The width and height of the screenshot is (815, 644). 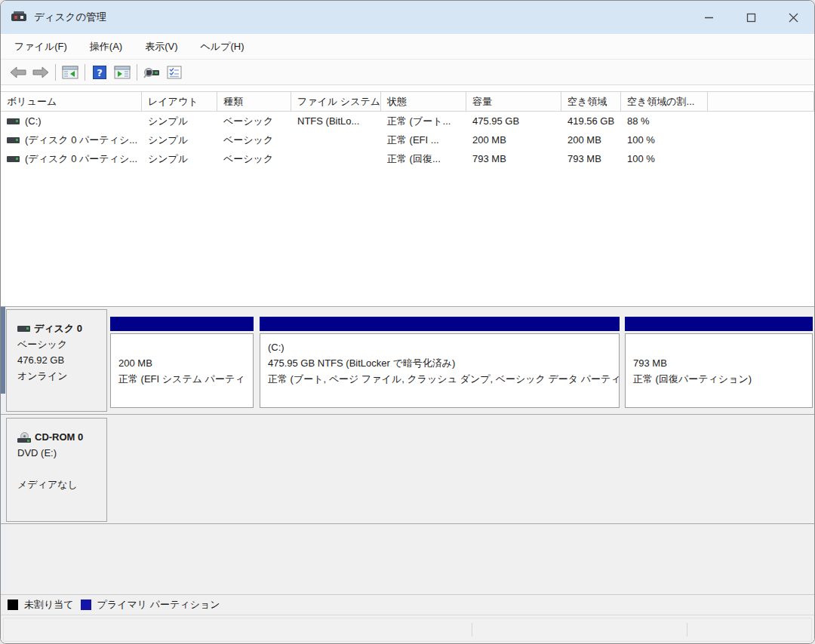 What do you see at coordinates (152, 72) in the screenshot?
I see `disk-search-icon` at bounding box center [152, 72].